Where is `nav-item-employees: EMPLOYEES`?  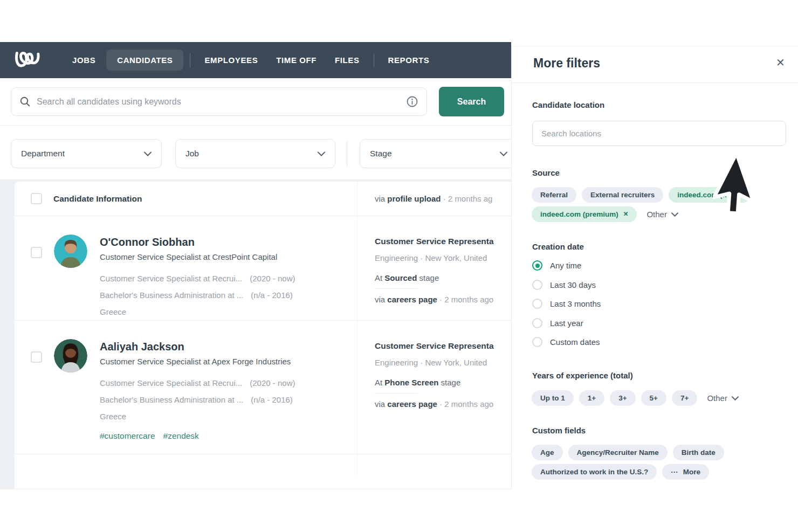 nav-item-employees: EMPLOYEES is located at coordinates (231, 60).